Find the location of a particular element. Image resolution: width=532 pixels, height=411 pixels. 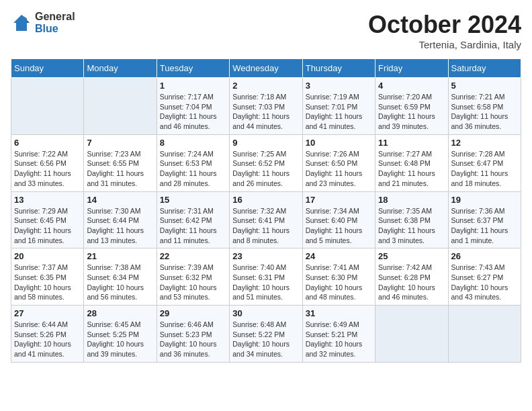

day-info: Sunrise: 7:37 AM Sunset: 6:35 PM Dayligh… is located at coordinates (47, 282).